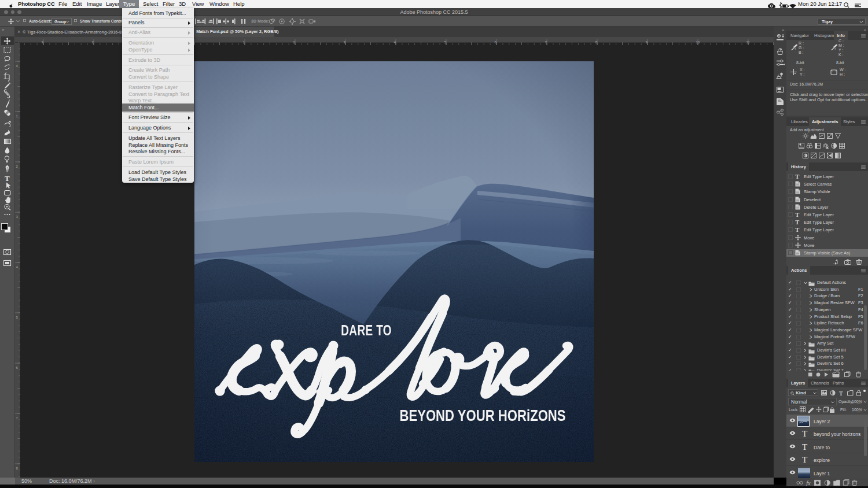  I want to click on svg-text: 5, so click(17, 317).